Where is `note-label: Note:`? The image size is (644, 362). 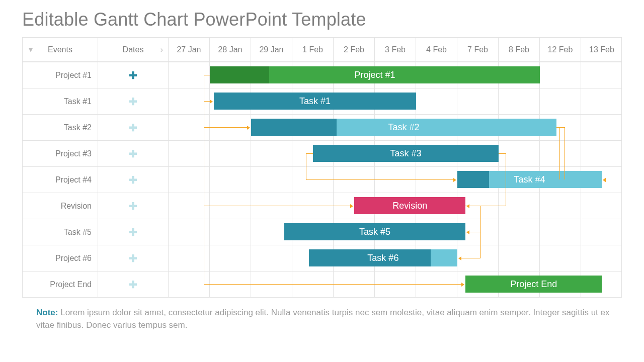
note-label: Note: is located at coordinates (47, 313).